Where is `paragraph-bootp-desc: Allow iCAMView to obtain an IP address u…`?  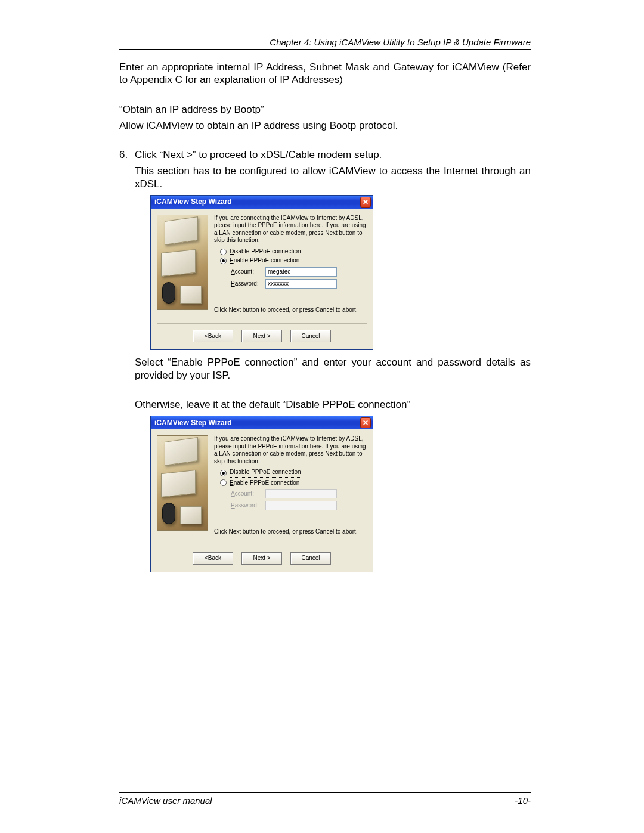 paragraph-bootp-desc: Allow iCAMView to obtain an IP address u… is located at coordinates (325, 125).